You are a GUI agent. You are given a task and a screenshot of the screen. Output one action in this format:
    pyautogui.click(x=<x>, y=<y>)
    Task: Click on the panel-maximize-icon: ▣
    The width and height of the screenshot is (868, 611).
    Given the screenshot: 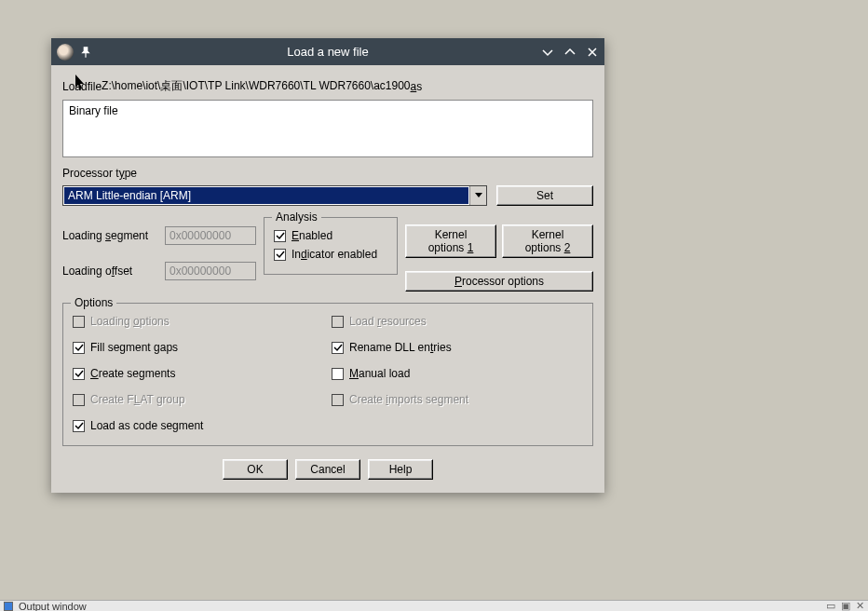 What is the action you would take?
    pyautogui.click(x=846, y=605)
    